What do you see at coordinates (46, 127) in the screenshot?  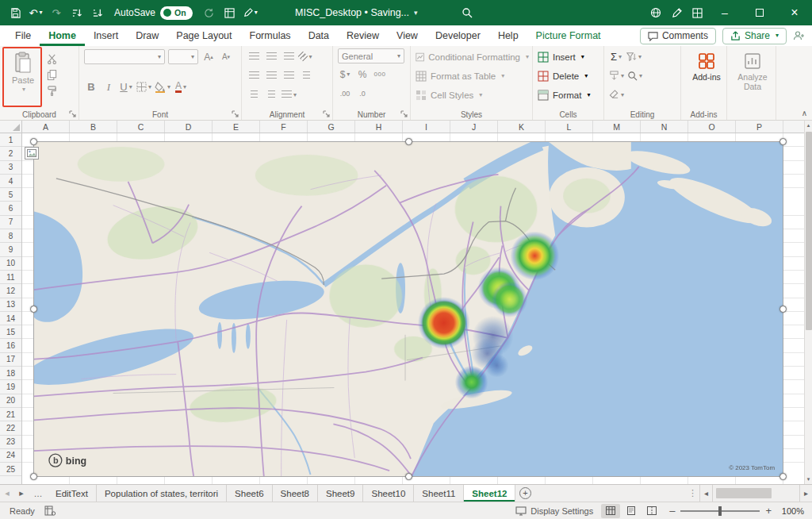 I see `column-header: A` at bounding box center [46, 127].